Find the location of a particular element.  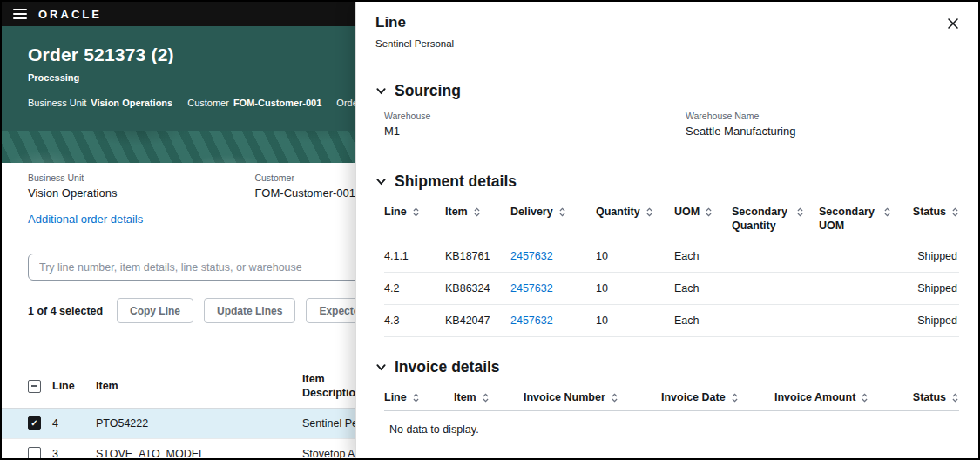

cell-line: 4 is located at coordinates (74, 423).